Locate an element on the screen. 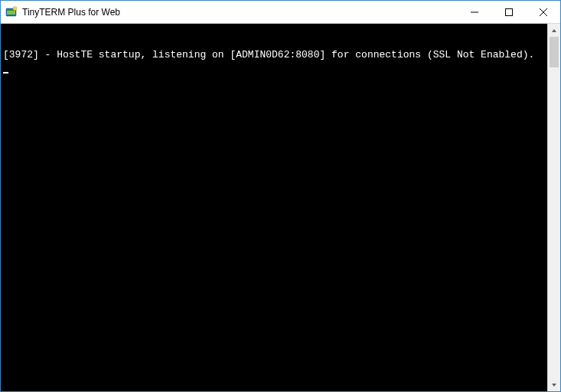 The width and height of the screenshot is (561, 392). chevron-up-icon is located at coordinates (554, 31).